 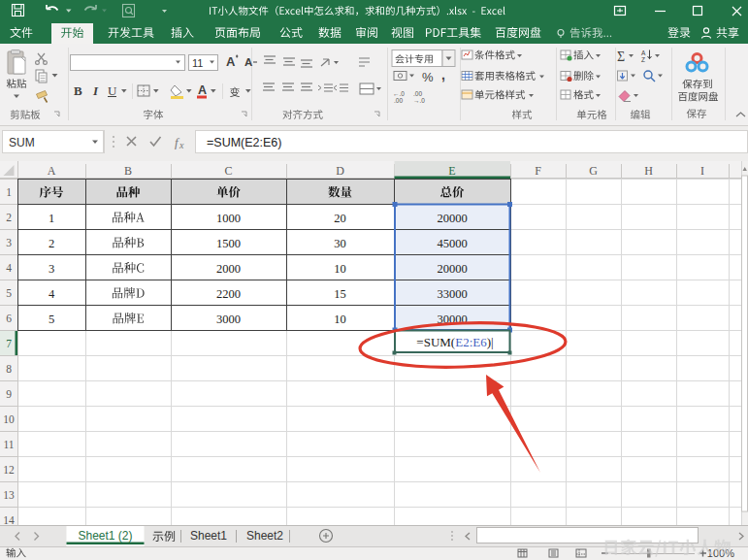 What do you see at coordinates (9, 318) in the screenshot?
I see `svg-text: 6` at bounding box center [9, 318].